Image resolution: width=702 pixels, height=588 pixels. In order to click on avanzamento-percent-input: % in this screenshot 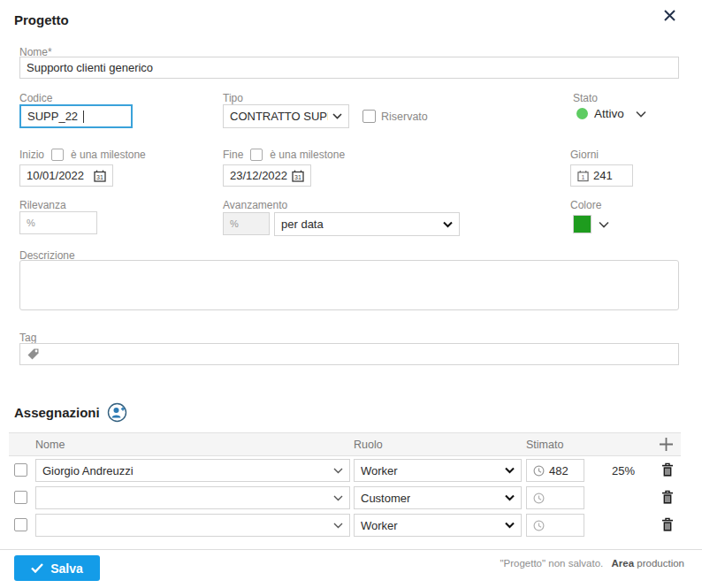, I will do `click(246, 224)`.